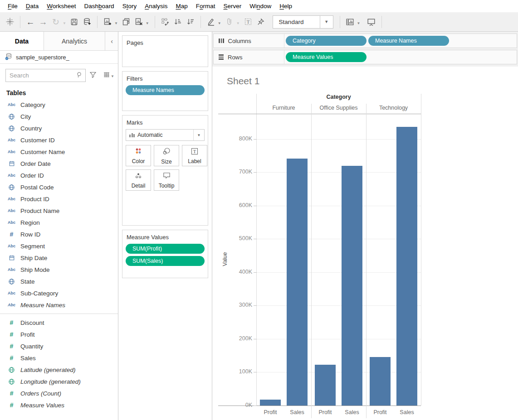  I want to click on menu-item-format: Format, so click(206, 6).